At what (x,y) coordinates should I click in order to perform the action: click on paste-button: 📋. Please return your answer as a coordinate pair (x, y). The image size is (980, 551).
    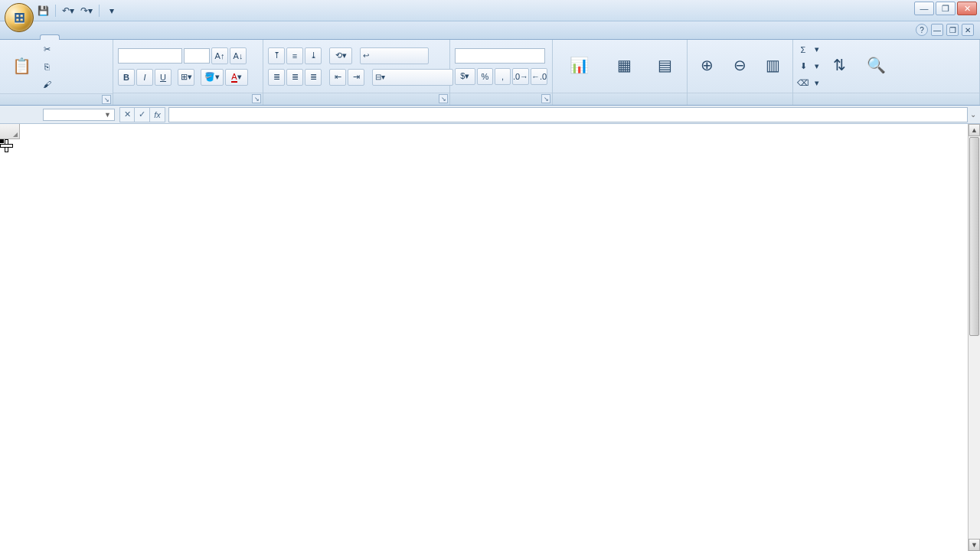
    Looking at the image, I should click on (21, 67).